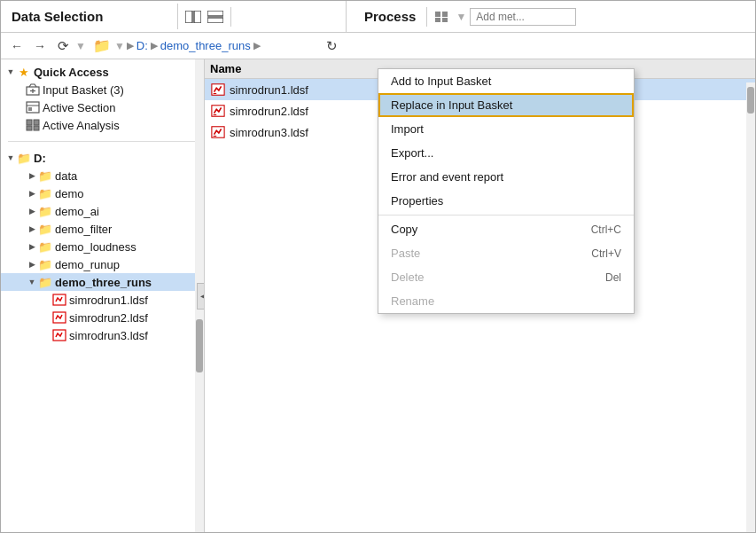  I want to click on left-panel-scroll-thumb, so click(199, 346).